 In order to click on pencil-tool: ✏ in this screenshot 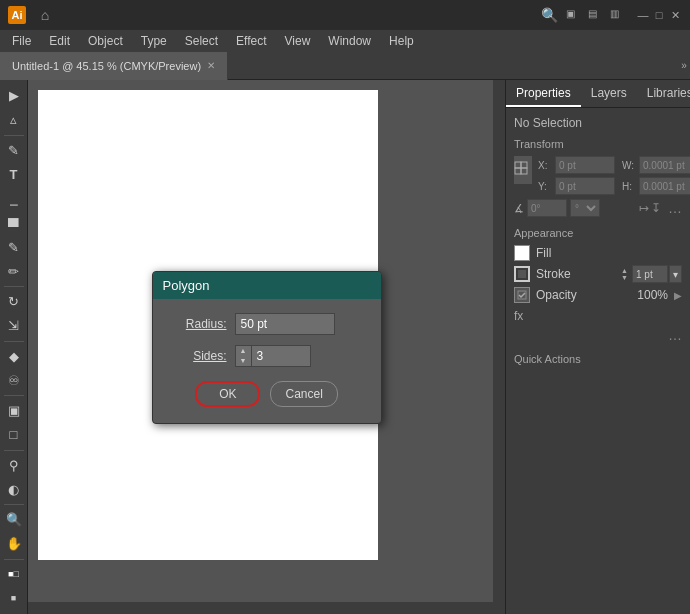, I will do `click(14, 272)`.